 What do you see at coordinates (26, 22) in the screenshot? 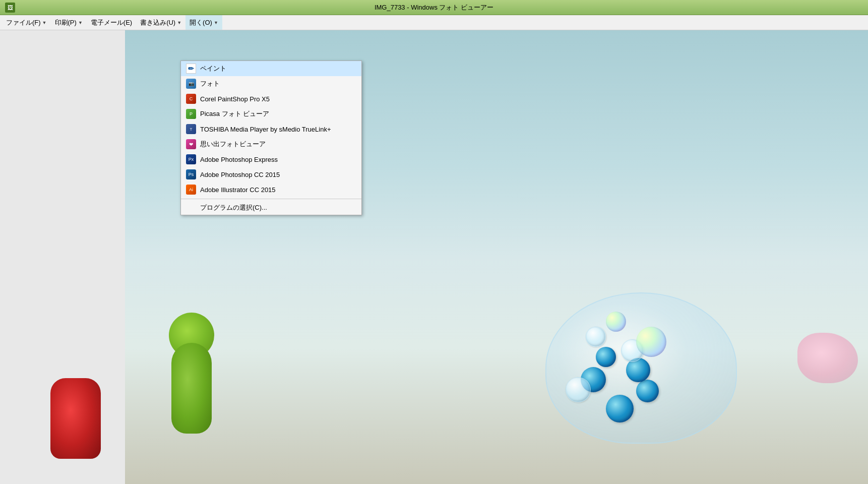
I see `menu-file: ファイル(F) ▼` at bounding box center [26, 22].